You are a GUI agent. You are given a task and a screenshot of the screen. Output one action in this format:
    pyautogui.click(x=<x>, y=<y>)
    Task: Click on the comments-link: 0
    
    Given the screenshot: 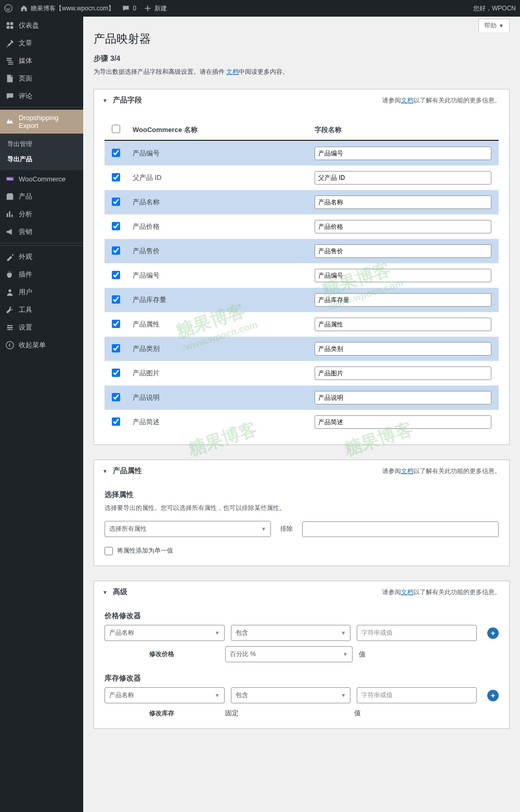 What is the action you would take?
    pyautogui.click(x=129, y=8)
    